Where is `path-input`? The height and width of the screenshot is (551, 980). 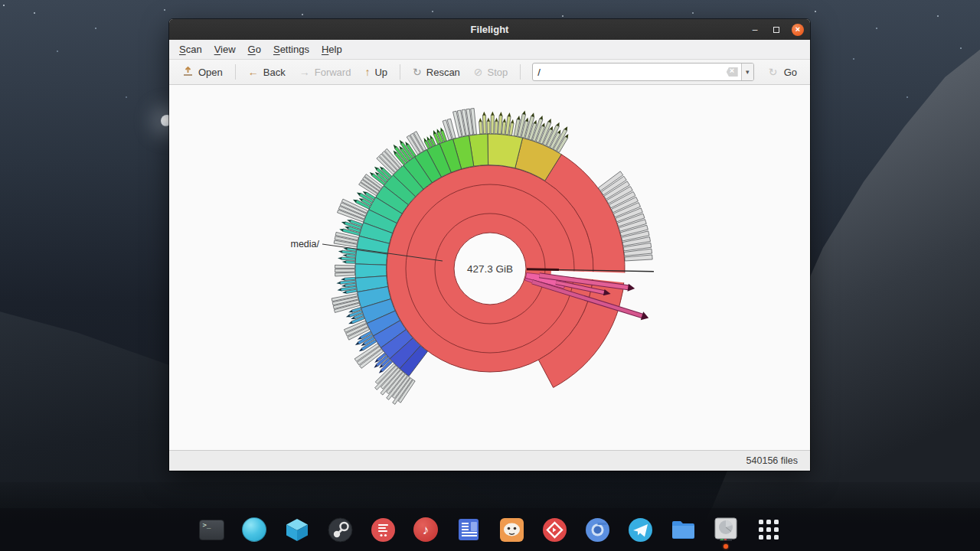 path-input is located at coordinates (629, 72).